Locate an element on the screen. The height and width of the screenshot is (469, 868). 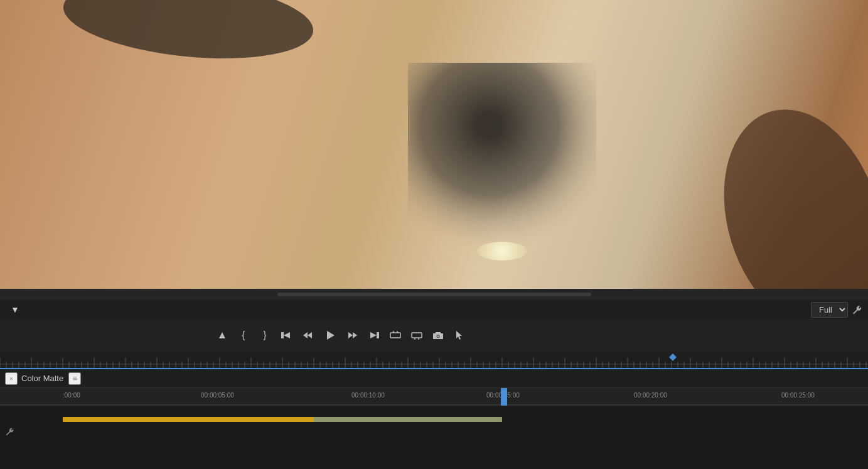
bottom-playhead is located at coordinates (504, 397).